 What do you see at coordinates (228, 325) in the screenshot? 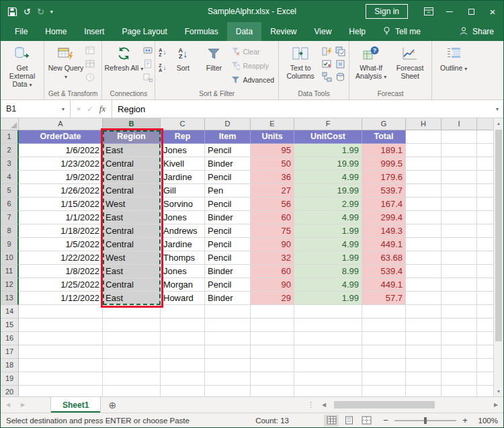
I see `cell-D15` at bounding box center [228, 325].